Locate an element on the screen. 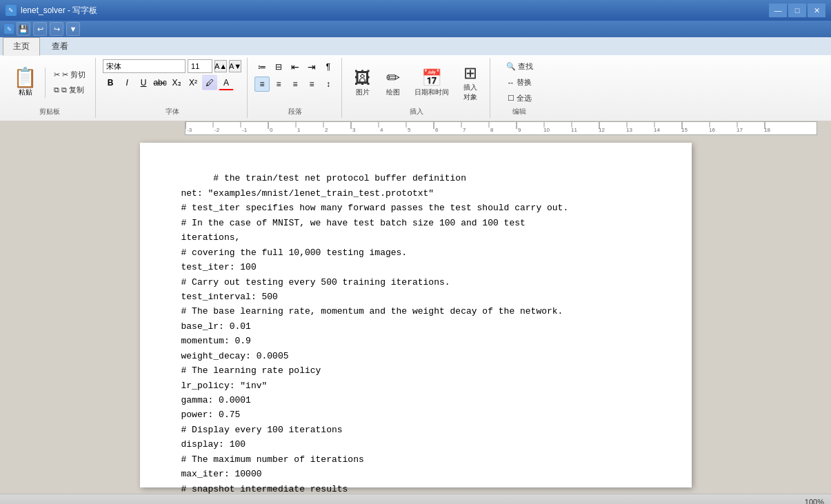 This screenshot has height=504, width=831. line-13: weight_decay: 0.0005 is located at coordinates (235, 356).